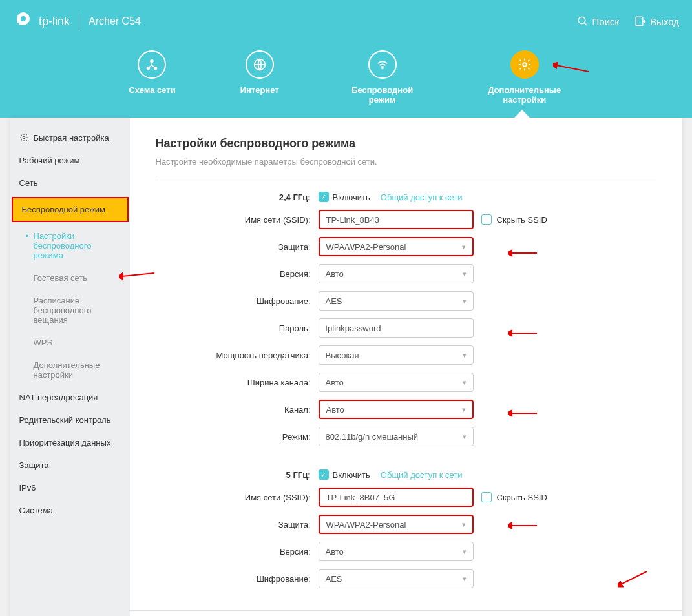 The image size is (692, 616). I want to click on menu-operation-mode-label: Рабочий режим, so click(50, 160).